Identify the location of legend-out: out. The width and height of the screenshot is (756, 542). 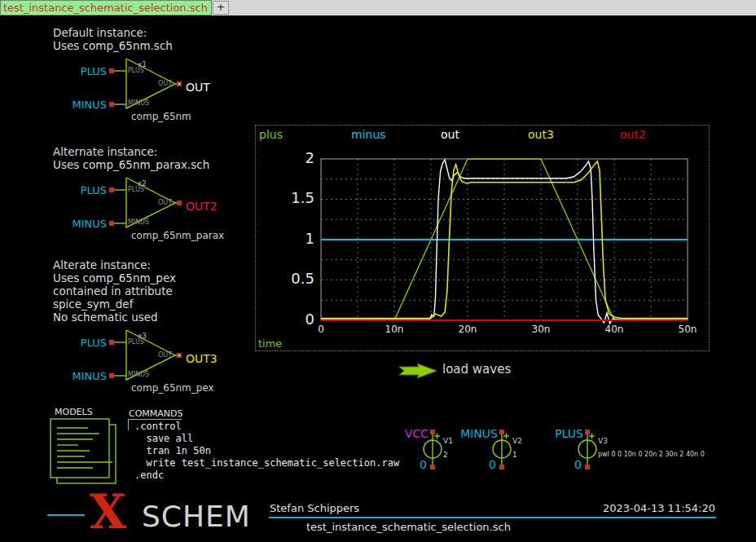
(450, 134).